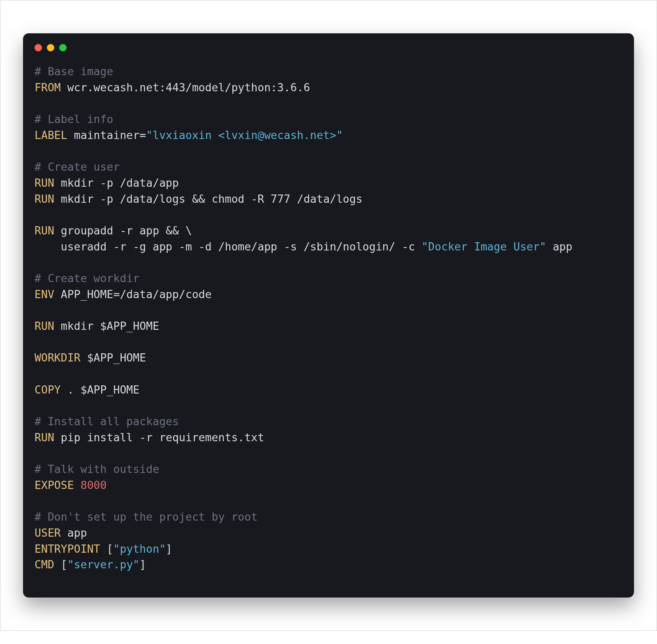 The width and height of the screenshot is (657, 644). What do you see at coordinates (107, 326) in the screenshot?
I see `code-token: mkdir $APP_HOME` at bounding box center [107, 326].